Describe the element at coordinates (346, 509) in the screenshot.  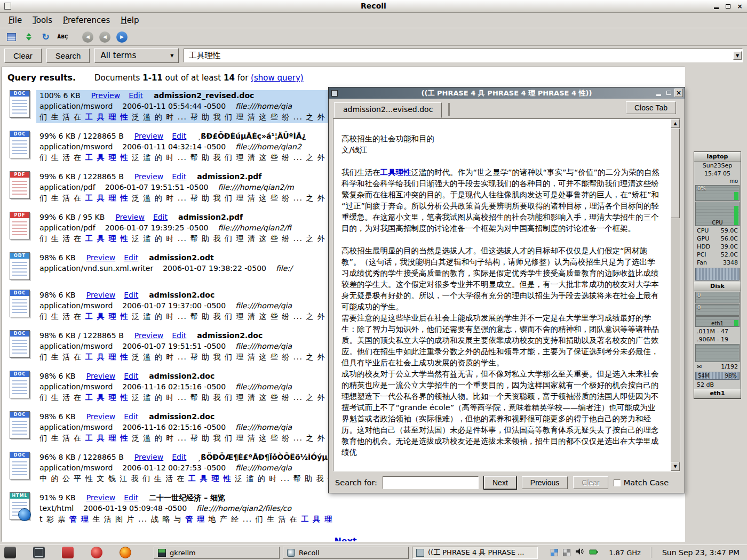
I see `result-row: HTML 91% 9 KBPreviewEdit二十一世纪经济 – 细览 tex…` at that location.